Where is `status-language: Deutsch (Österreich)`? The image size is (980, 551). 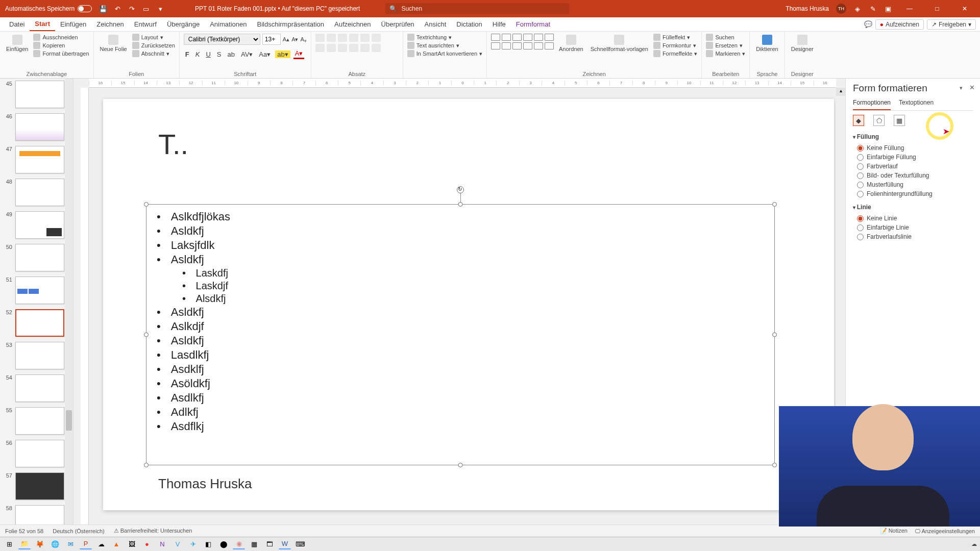
status-language: Deutsch (Österreich) is located at coordinates (79, 531).